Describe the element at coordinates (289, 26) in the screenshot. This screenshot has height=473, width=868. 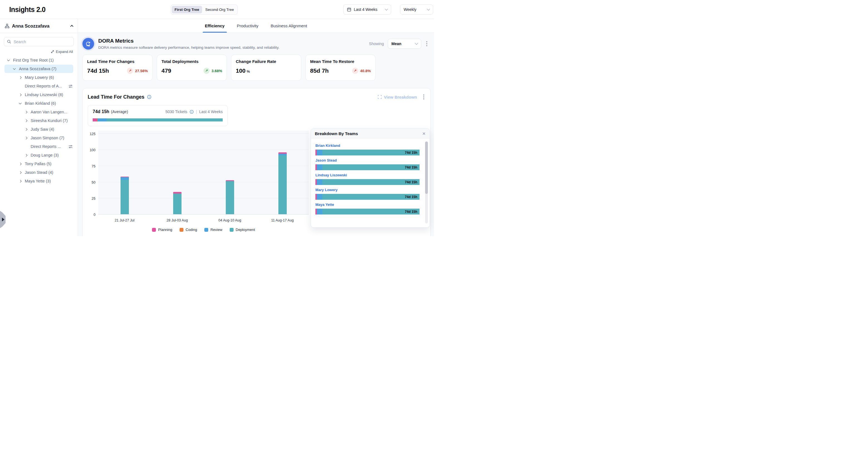
I see `tab-business-alignment: Business Alignment` at that location.